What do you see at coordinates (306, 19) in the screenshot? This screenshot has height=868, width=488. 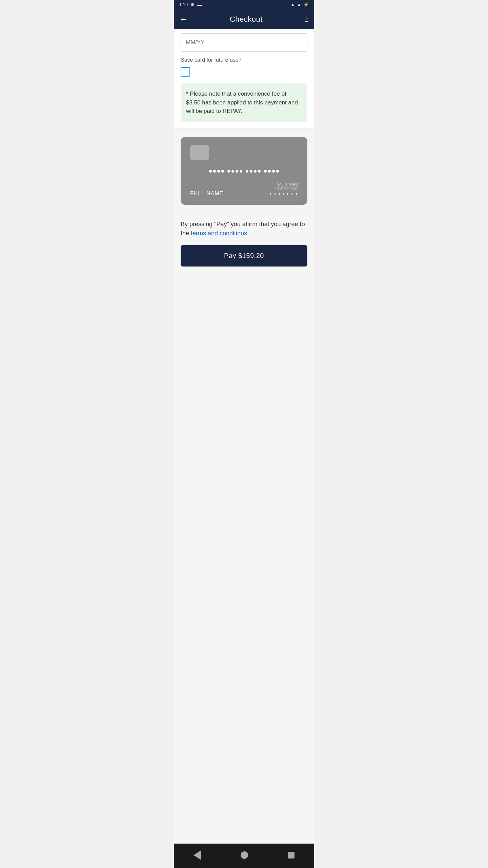 I see `home-button: ⌂` at bounding box center [306, 19].